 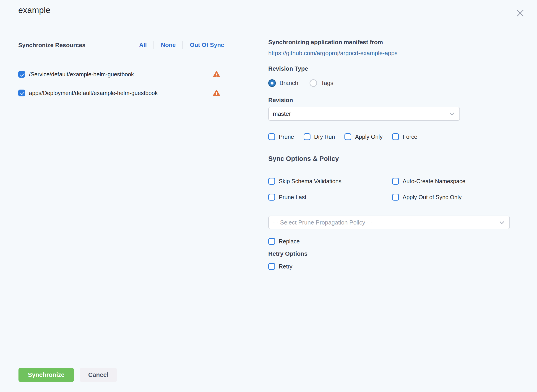 I want to click on option-item: Skip Schema Validations, so click(x=330, y=181).